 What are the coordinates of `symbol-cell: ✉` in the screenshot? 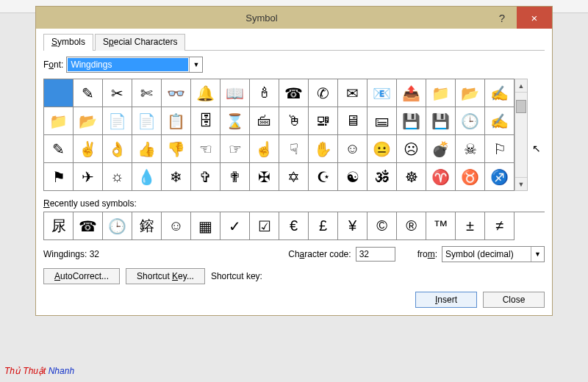 It's located at (353, 93).